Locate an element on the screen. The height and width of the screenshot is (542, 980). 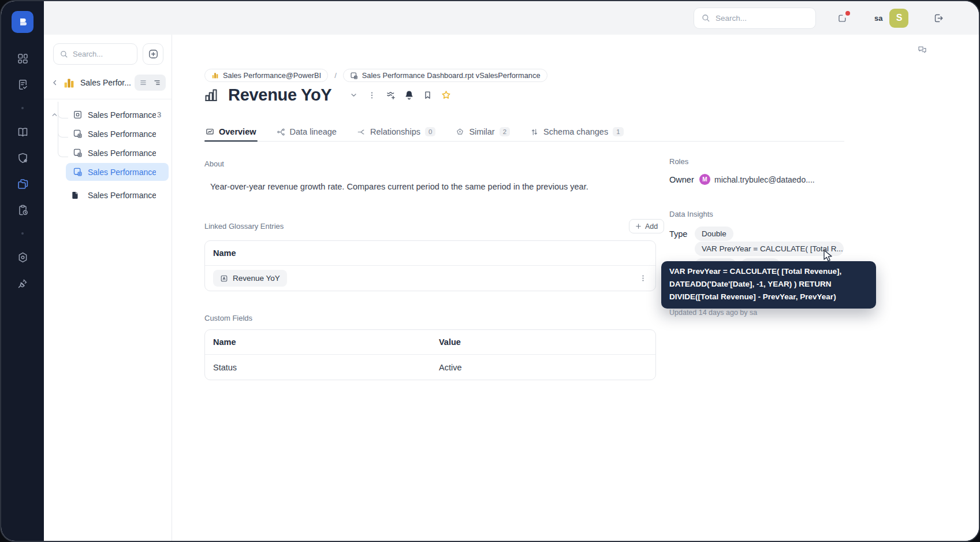
tooltip-line: VAR PrevYear = CALCULATE( [Total Revenue… is located at coordinates (769, 272).